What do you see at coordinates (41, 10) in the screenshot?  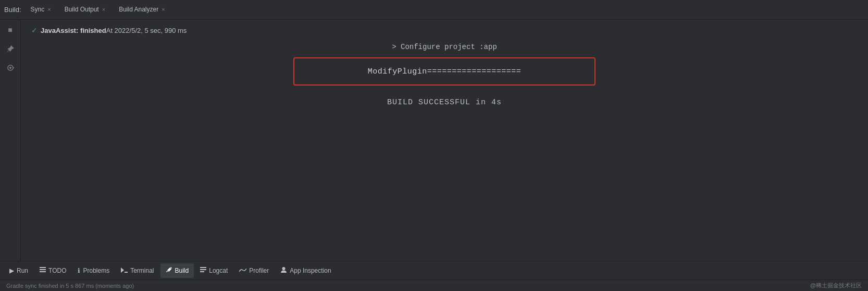 I see `tab-sync: Sync ×` at bounding box center [41, 10].